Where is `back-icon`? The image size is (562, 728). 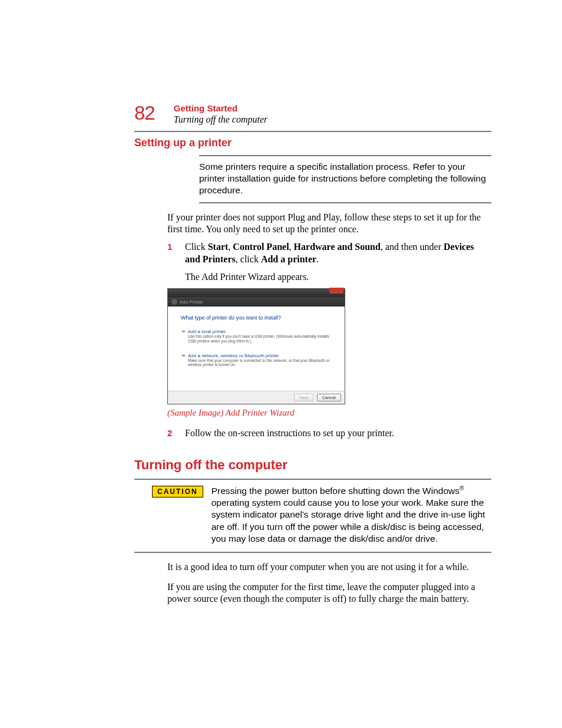 back-icon is located at coordinates (174, 302).